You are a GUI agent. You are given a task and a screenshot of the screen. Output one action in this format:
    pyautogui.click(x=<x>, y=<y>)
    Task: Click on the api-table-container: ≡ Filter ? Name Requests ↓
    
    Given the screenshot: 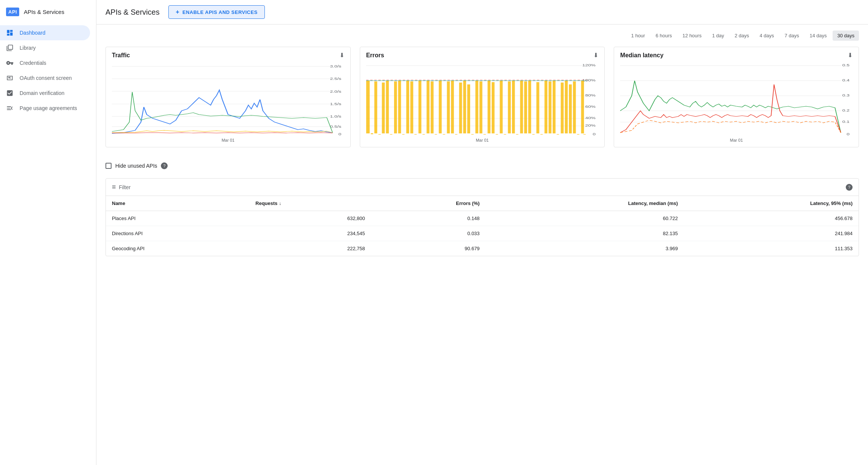 What is the action you would take?
    pyautogui.click(x=482, y=217)
    